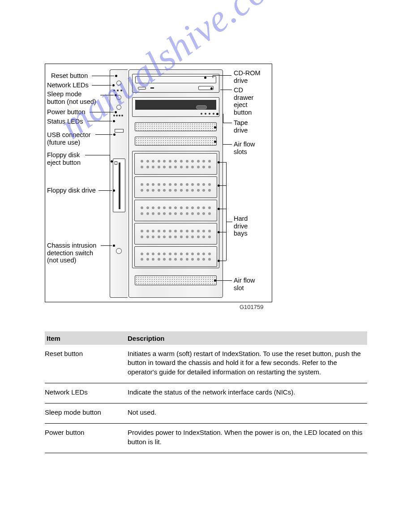  Describe the element at coordinates (86, 392) in the screenshot. I see `cell-item: Network LEDs` at that location.